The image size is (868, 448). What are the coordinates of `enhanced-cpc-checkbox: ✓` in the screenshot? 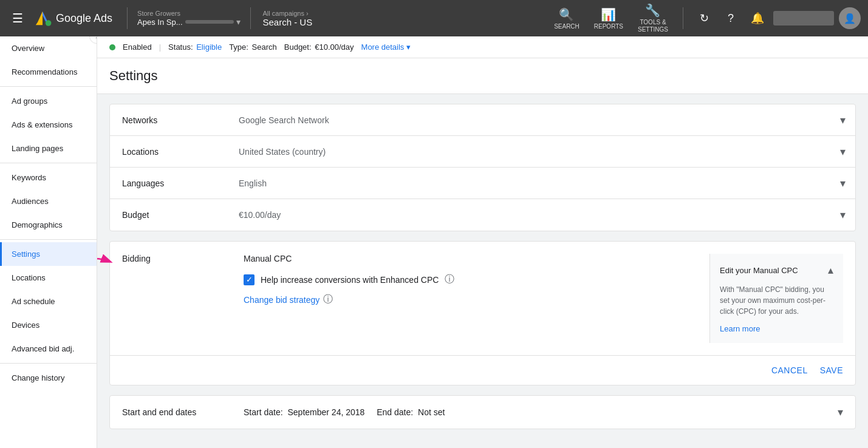 It's located at (249, 280).